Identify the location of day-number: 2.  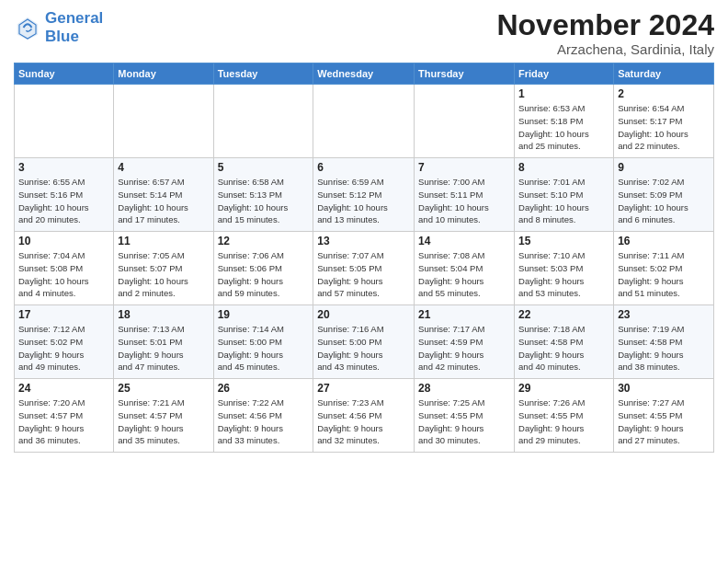
(664, 94).